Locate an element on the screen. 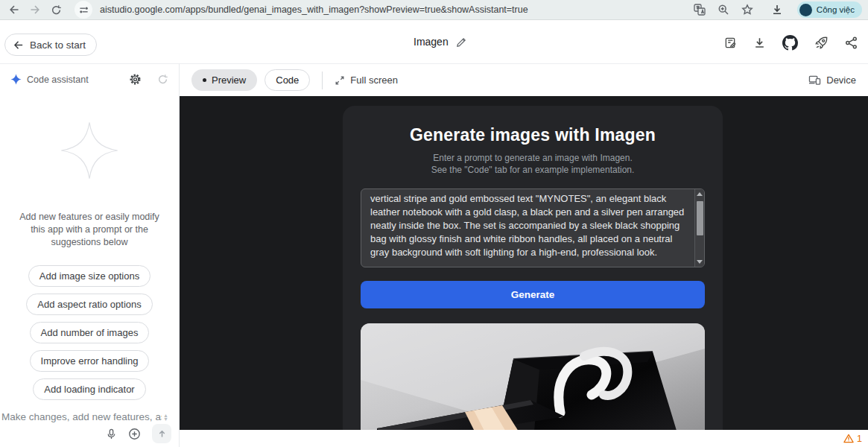 This screenshot has width=868, height=447. assistant-description: Add new features or easily modify this a… is located at coordinates (89, 229).